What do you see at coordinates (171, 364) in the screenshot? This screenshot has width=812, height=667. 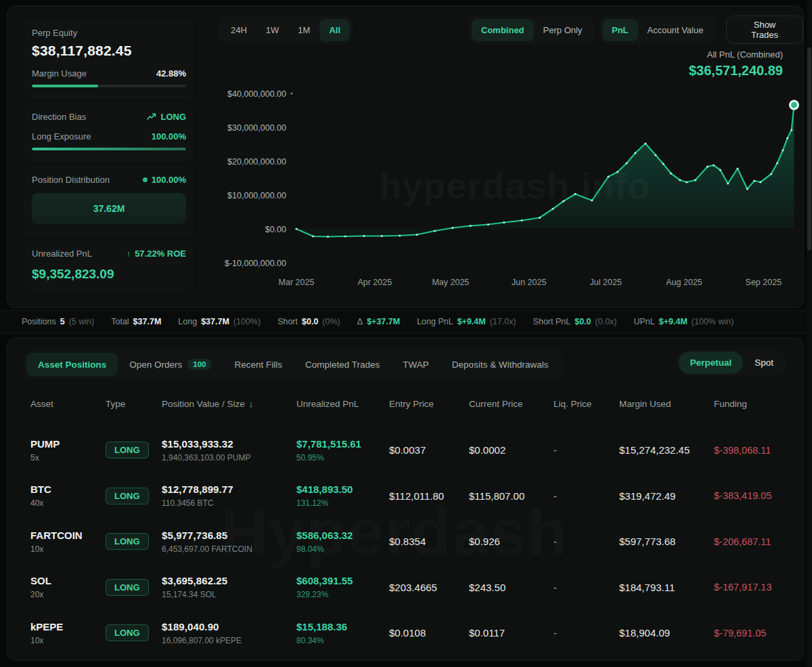 I see `tab-open-orders: Open Orders100` at bounding box center [171, 364].